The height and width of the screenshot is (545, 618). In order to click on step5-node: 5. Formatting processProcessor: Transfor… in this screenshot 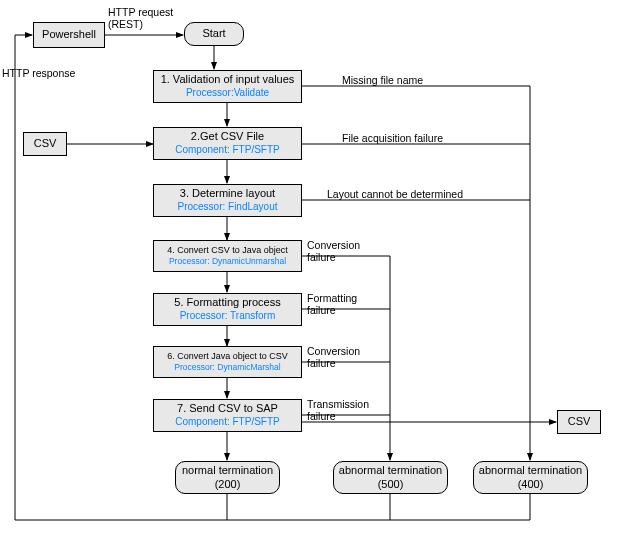, I will do `click(228, 310)`.